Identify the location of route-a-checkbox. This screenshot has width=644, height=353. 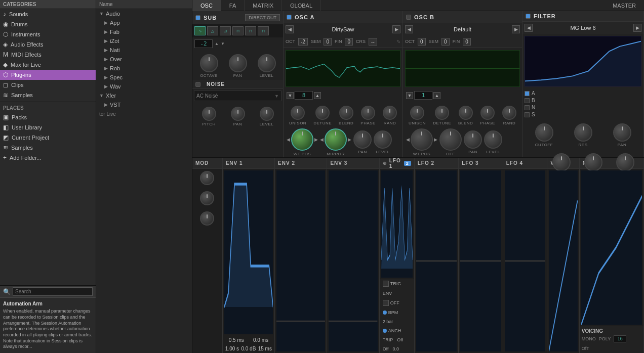
(527, 94).